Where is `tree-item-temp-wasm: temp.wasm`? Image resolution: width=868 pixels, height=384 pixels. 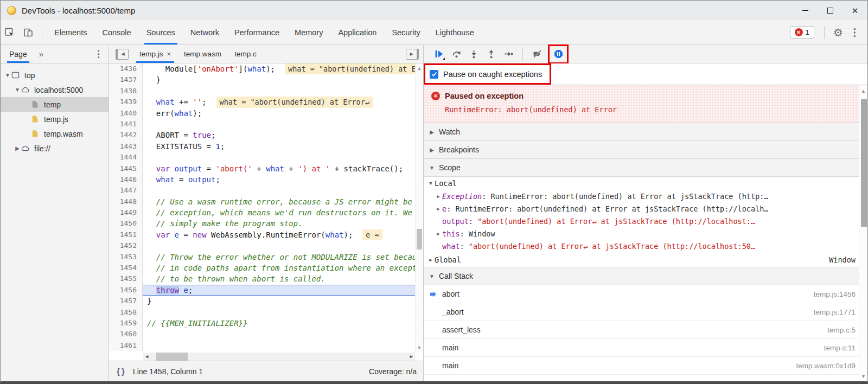
tree-item-temp-wasm: temp.wasm is located at coordinates (54, 133).